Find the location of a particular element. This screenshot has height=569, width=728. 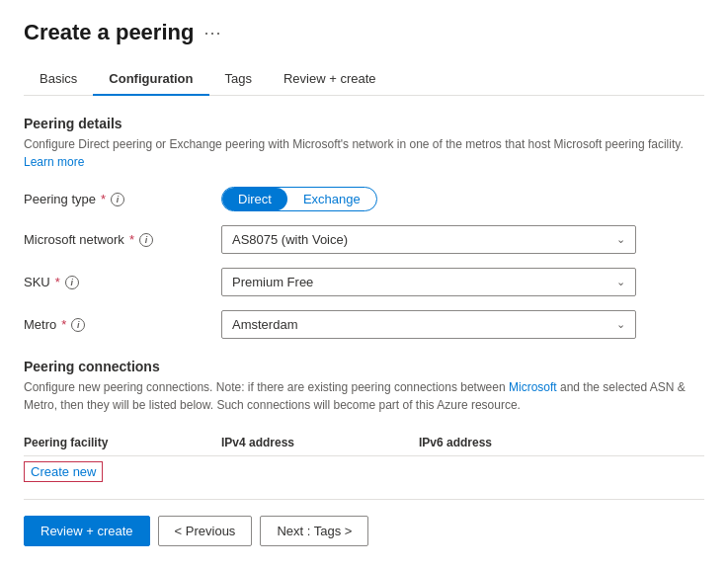

required-star-3: * is located at coordinates (57, 283).